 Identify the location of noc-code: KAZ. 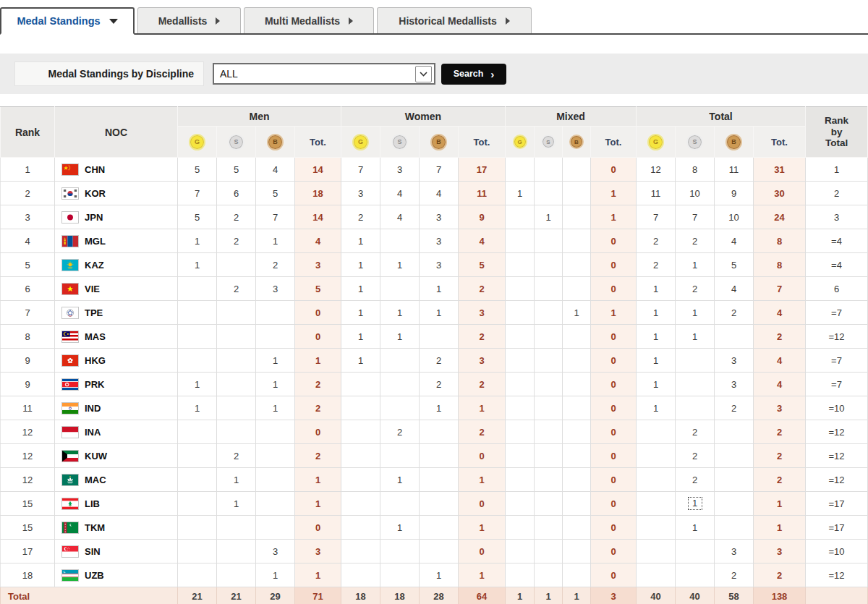
(94, 265).